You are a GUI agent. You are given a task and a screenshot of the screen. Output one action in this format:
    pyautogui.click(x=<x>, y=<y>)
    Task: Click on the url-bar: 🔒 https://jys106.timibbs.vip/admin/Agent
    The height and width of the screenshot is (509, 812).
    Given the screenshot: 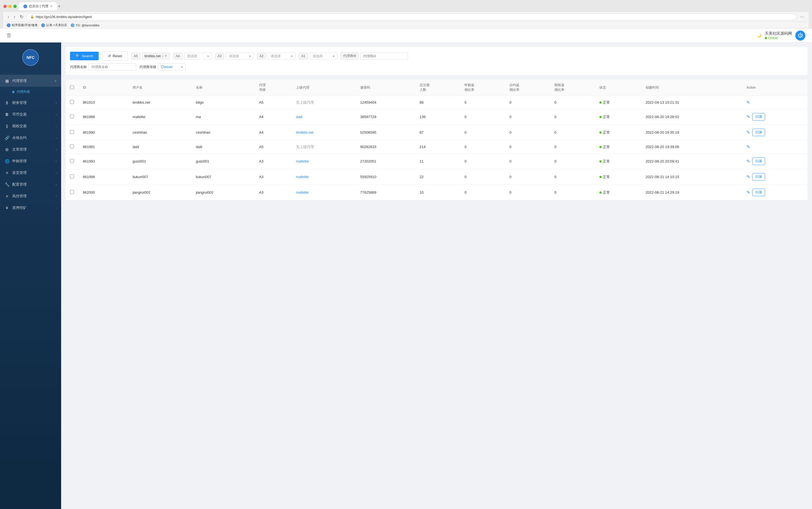 What is the action you would take?
    pyautogui.click(x=411, y=17)
    